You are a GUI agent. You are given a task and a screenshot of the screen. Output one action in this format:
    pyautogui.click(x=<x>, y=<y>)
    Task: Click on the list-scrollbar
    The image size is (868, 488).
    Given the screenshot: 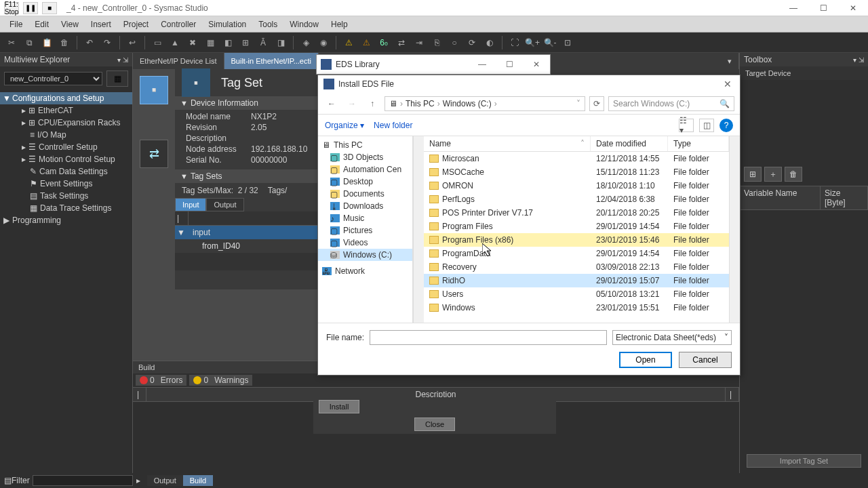 What is the action you would take?
    pyautogui.click(x=734, y=229)
    